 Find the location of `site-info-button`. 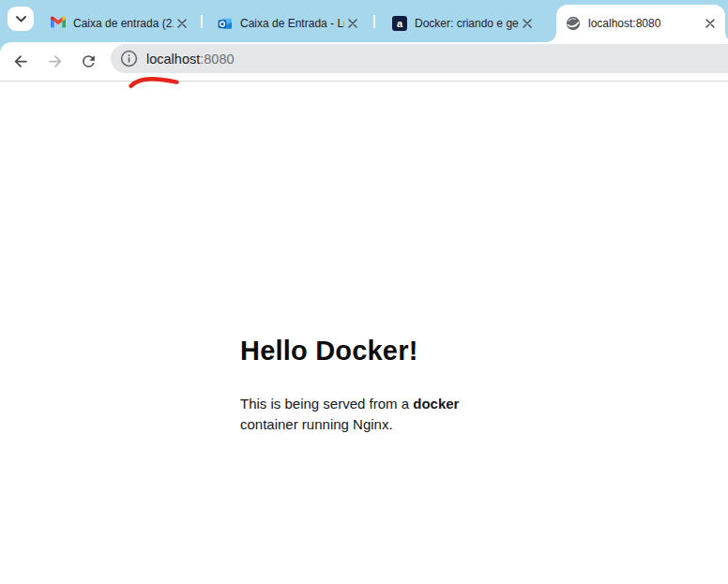

site-info-button is located at coordinates (129, 59).